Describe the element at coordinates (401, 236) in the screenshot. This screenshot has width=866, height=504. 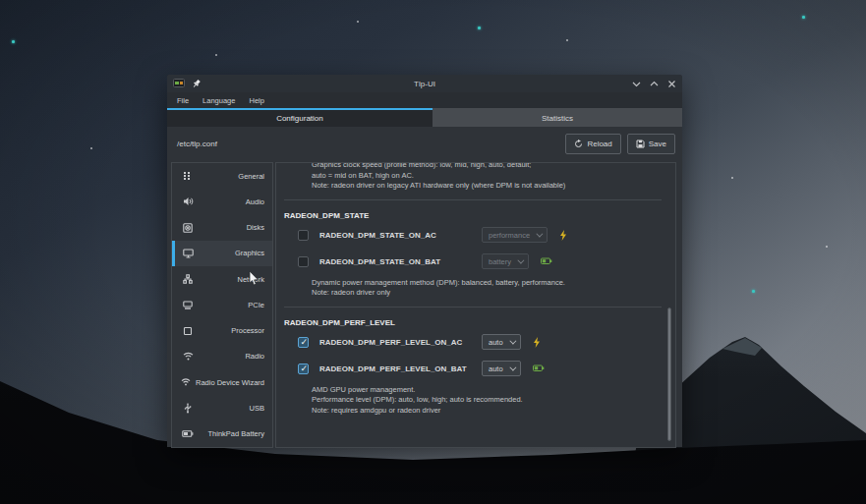
I see `option-label: RADEON_DPM_STATE_ON_AC` at that location.